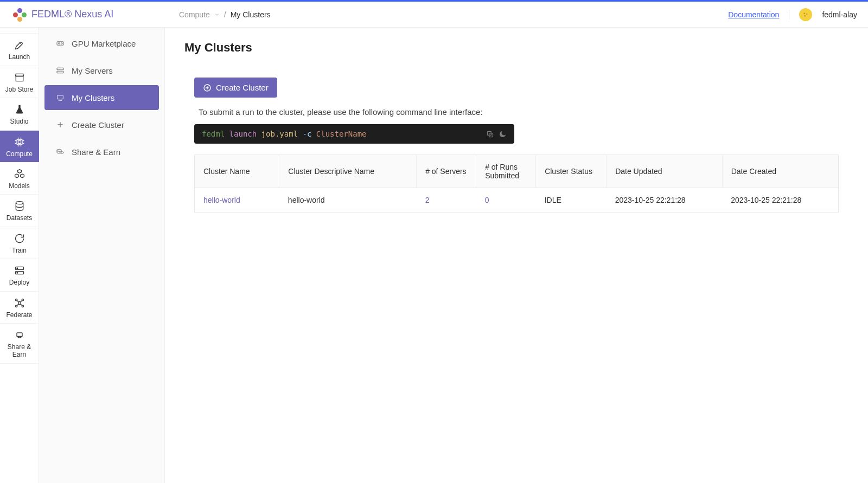 Image resolution: width=868 pixels, height=483 pixels. Describe the element at coordinates (571, 201) in the screenshot. I see `cell-status: IDLE` at that location.